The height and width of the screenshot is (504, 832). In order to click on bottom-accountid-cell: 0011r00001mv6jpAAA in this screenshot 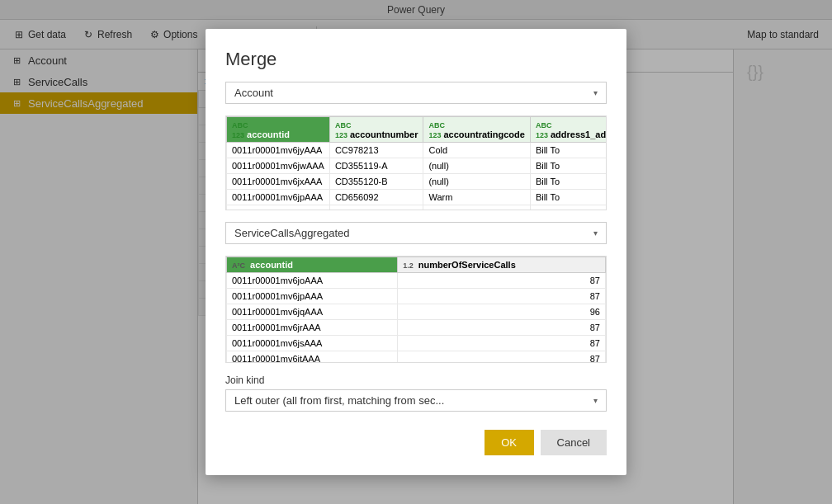, I will do `click(312, 297)`.